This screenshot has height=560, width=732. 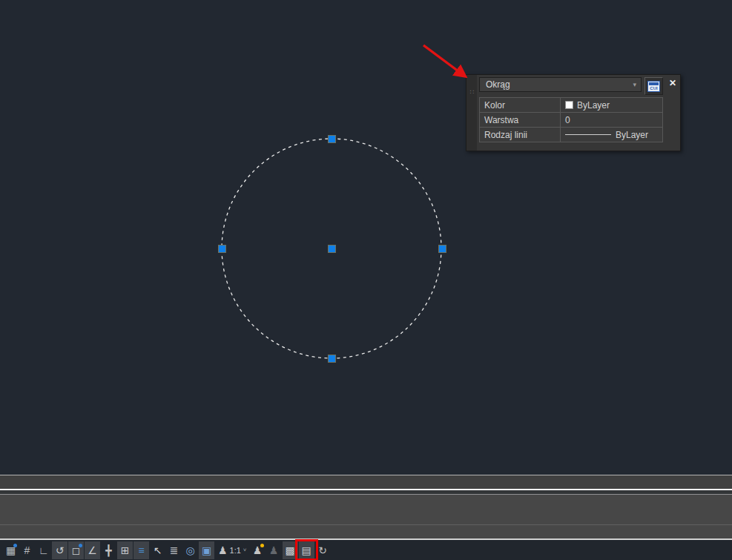 I want to click on refresh-button: ↻, so click(x=323, y=550).